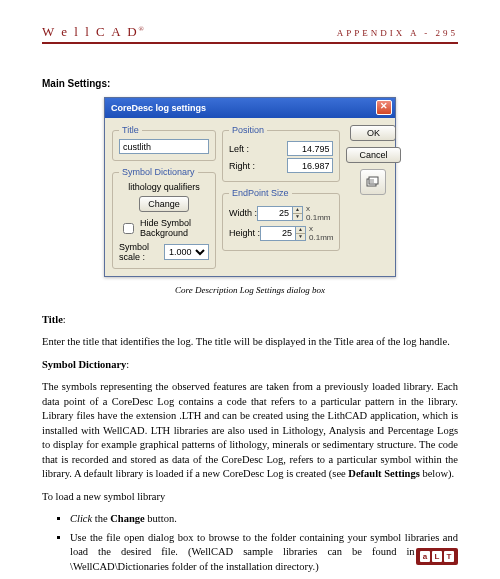 The image size is (500, 579). Describe the element at coordinates (275, 214) in the screenshot. I see `width-input` at that location.